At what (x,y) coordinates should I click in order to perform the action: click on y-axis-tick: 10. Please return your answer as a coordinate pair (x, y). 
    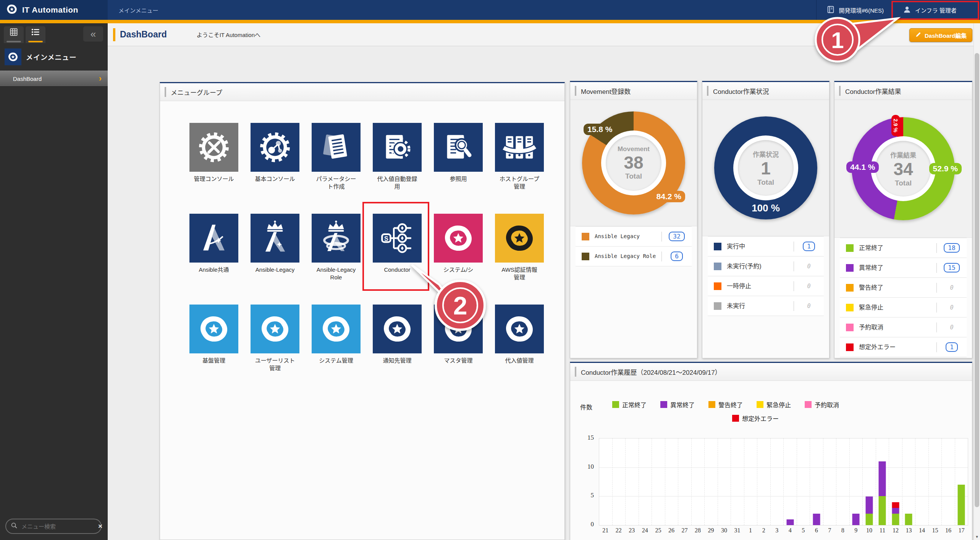
    Looking at the image, I should click on (585, 467).